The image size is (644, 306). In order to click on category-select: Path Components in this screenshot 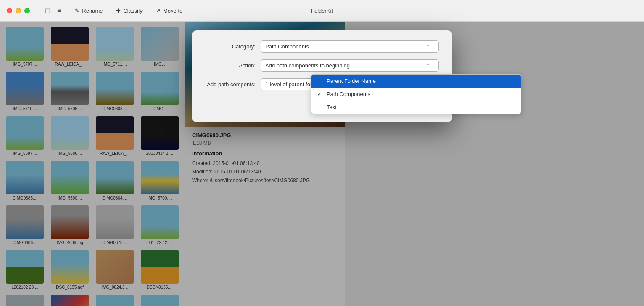, I will do `click(350, 46)`.